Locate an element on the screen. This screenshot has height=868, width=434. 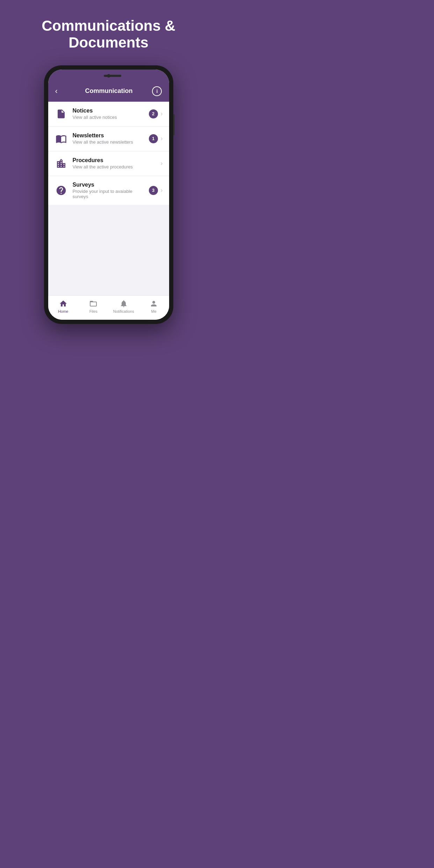
notices-subtitle: View all active notices is located at coordinates (111, 117).